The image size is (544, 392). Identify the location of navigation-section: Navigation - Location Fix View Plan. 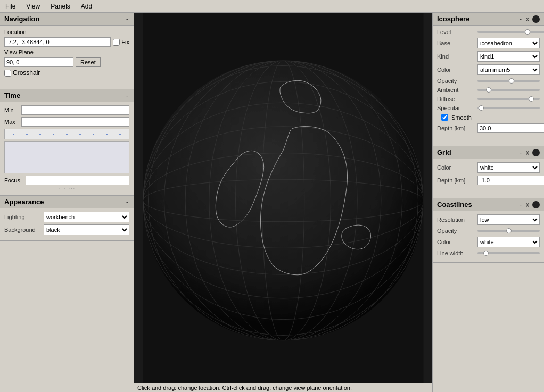
(67, 51).